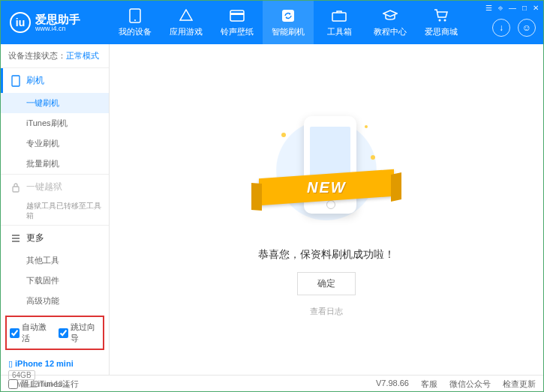 The image size is (544, 392). I want to click on block-itunes-checkbox: 阻止iTunes运行, so click(44, 384).